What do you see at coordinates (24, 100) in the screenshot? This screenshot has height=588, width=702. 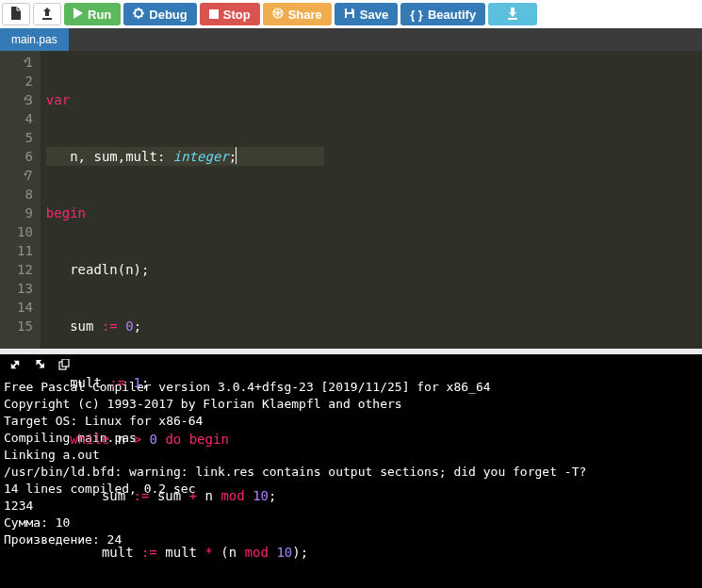 I see `gutter-line: 3▾` at bounding box center [24, 100].